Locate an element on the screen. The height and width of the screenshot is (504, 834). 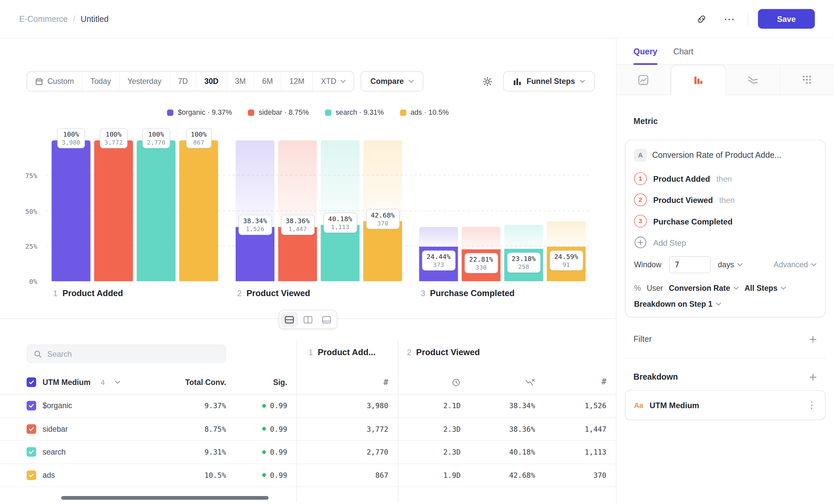
select-all-checkbox is located at coordinates (31, 382).